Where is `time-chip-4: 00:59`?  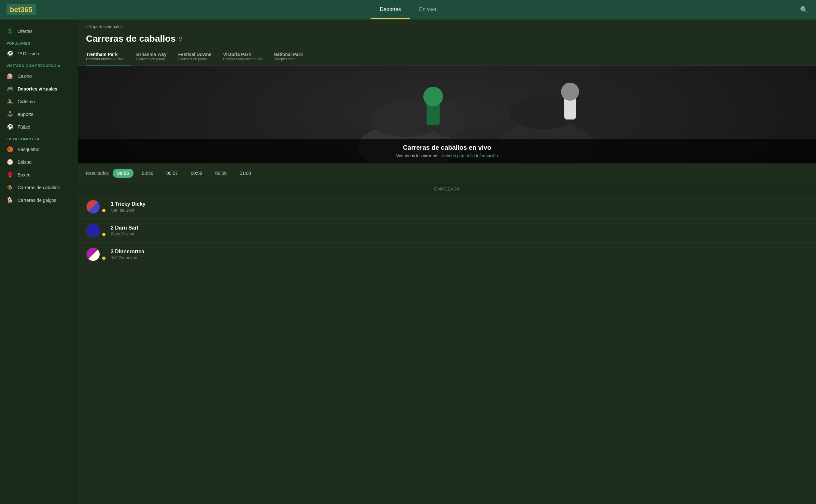 time-chip-4: 00:59 is located at coordinates (221, 173).